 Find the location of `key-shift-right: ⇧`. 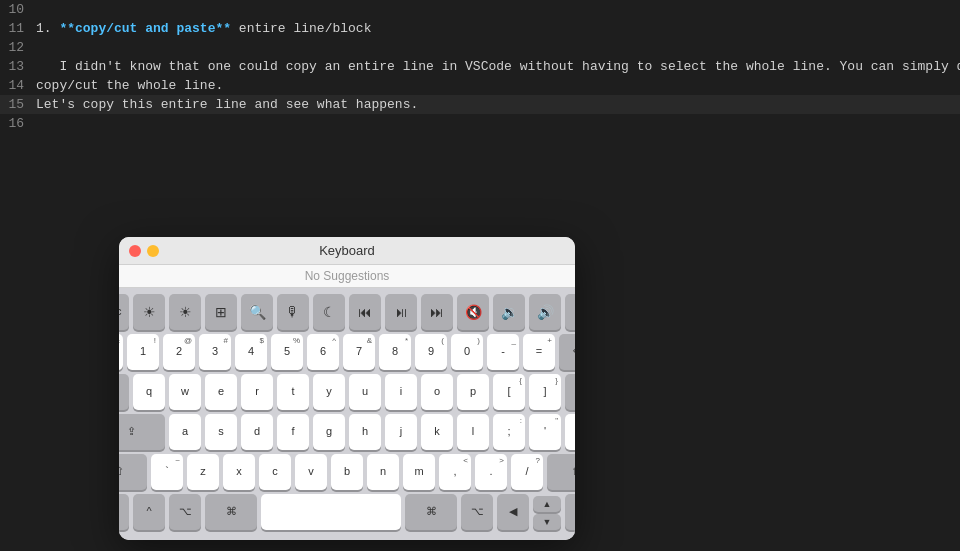

key-shift-right: ⇧ is located at coordinates (561, 472).